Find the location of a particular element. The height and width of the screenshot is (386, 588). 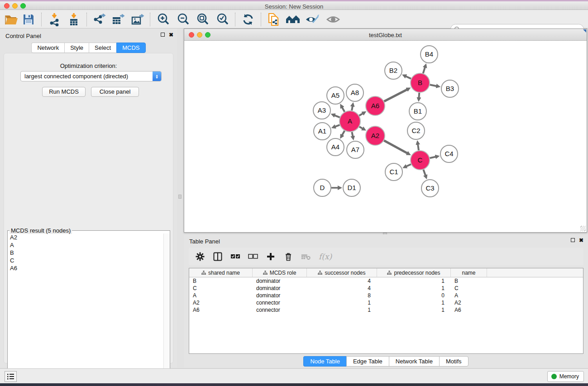

import-network-icon is located at coordinates (54, 19).